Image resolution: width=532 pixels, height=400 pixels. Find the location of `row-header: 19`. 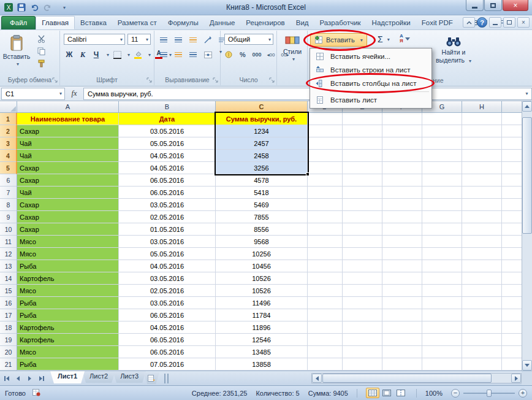

row-header: 19 is located at coordinates (9, 340).